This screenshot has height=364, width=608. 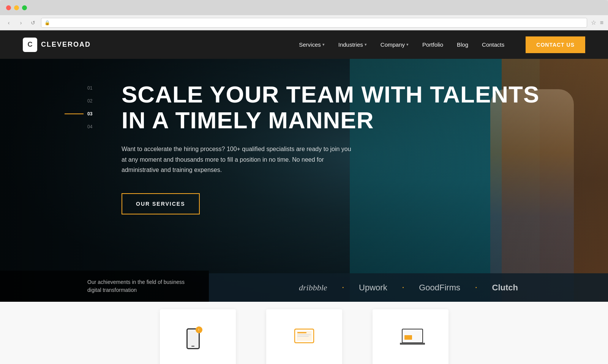 I want to click on maximize-dot, so click(x=24, y=8).